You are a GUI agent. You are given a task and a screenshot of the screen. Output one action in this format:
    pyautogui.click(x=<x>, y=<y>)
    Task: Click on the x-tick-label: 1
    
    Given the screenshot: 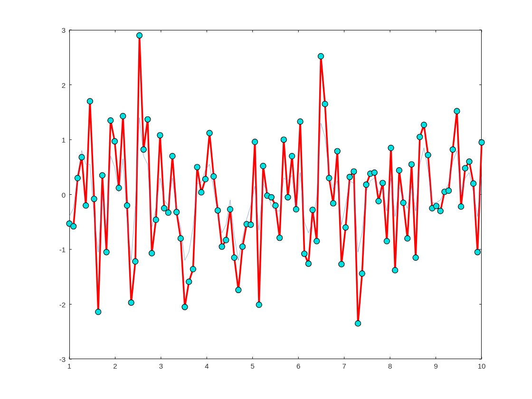 What is the action you would take?
    pyautogui.click(x=69, y=366)
    